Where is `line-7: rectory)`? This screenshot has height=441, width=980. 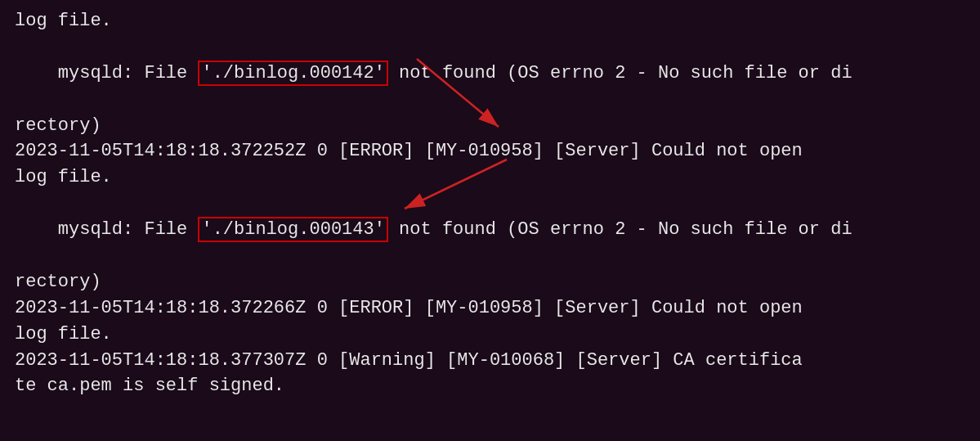
line-7: rectory) is located at coordinates (490, 282).